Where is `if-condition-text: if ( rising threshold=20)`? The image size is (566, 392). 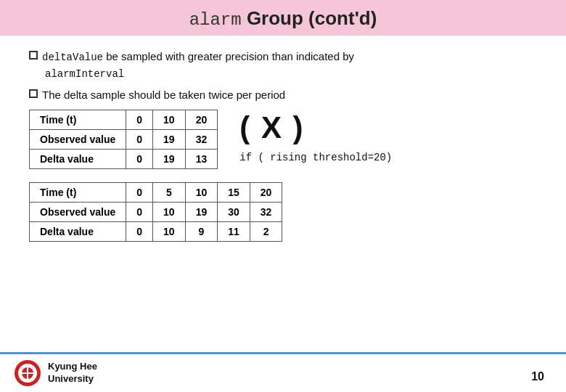
if-condition-text: if ( rising threshold=20) is located at coordinates (316, 158).